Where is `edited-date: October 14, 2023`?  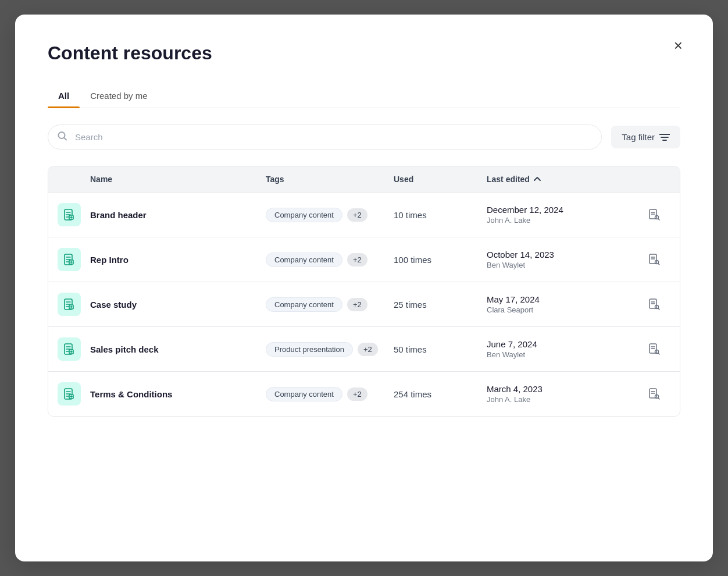 edited-date: October 14, 2023 is located at coordinates (562, 255).